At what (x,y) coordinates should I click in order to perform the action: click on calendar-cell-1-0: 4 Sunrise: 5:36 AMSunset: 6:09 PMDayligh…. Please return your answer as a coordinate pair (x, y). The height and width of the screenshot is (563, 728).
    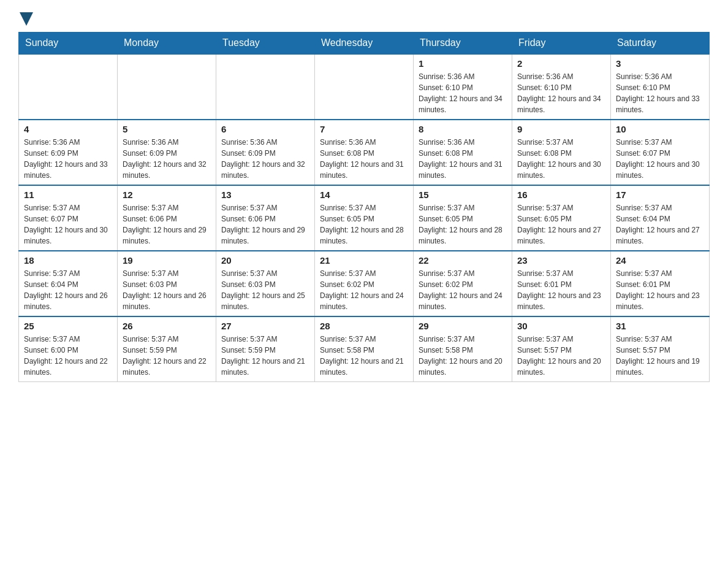
    Looking at the image, I should click on (69, 152).